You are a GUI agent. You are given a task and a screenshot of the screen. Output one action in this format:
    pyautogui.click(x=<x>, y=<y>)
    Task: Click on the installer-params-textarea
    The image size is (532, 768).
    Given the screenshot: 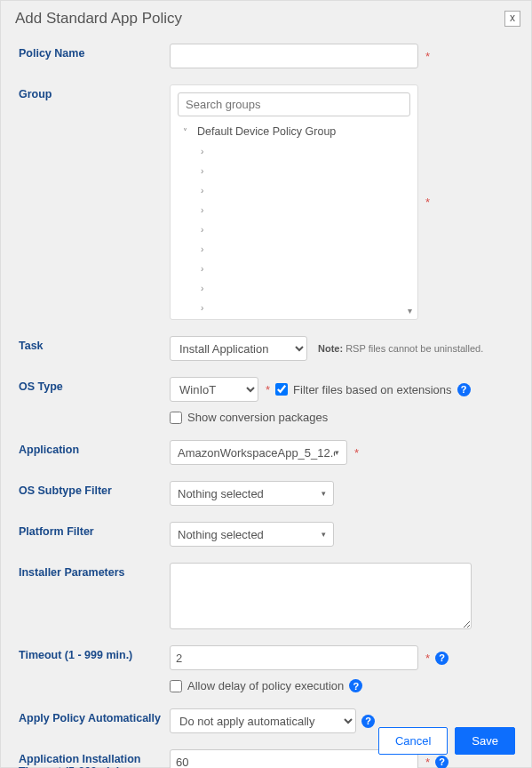 What is the action you would take?
    pyautogui.click(x=321, y=596)
    